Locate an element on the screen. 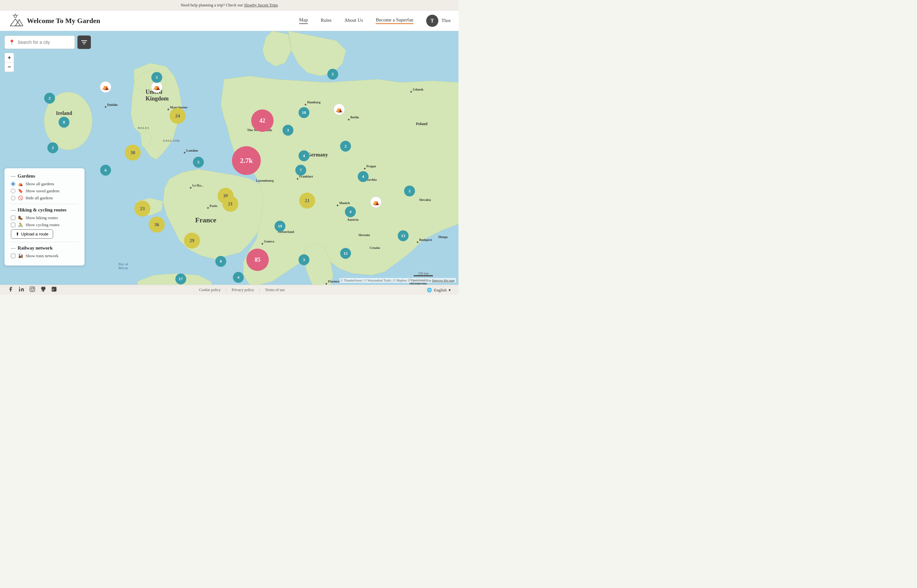 The image size is (917, 588). zoom-in-button: + is located at coordinates (9, 57).